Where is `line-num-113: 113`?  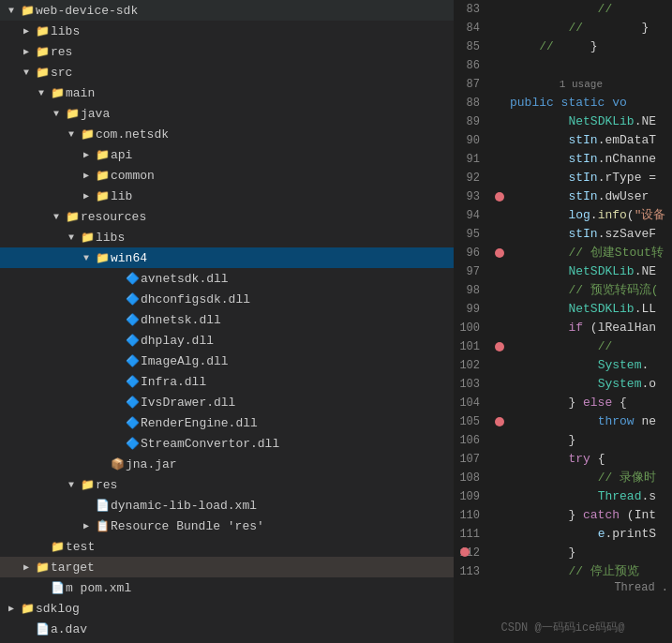 line-num-113: 113 is located at coordinates (471, 572).